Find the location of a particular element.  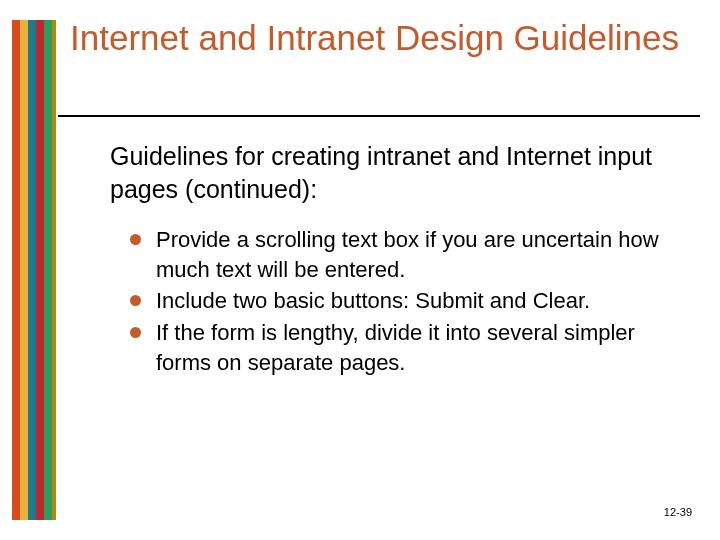

list-item-text: If the form is lengthy, divide it into s… is located at coordinates (396, 348).